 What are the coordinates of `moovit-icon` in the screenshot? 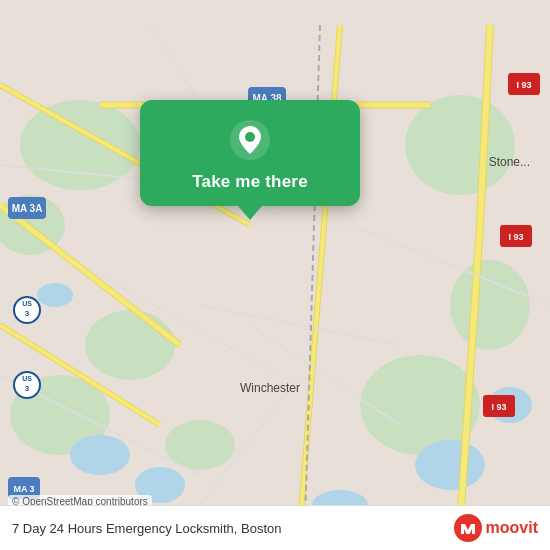 It's located at (468, 528).